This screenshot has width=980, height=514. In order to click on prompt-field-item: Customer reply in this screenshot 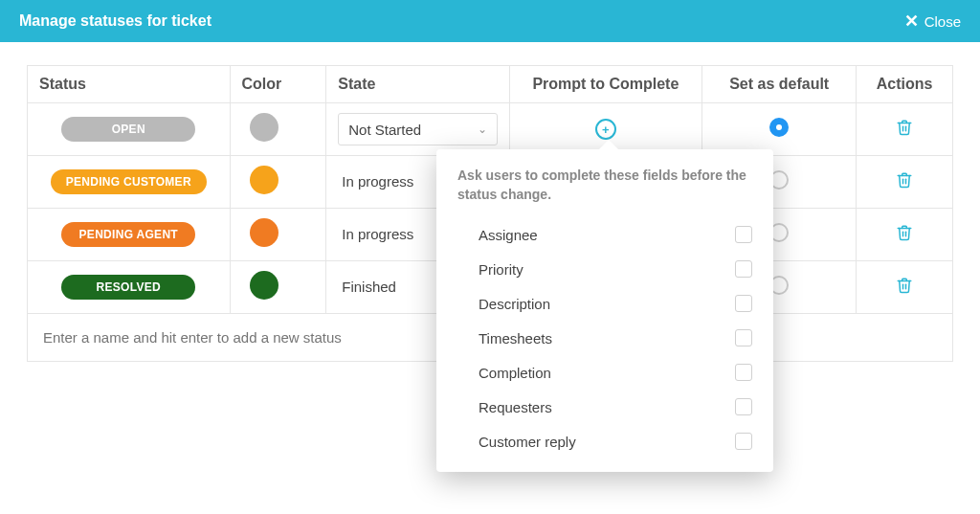, I will do `click(615, 441)`.